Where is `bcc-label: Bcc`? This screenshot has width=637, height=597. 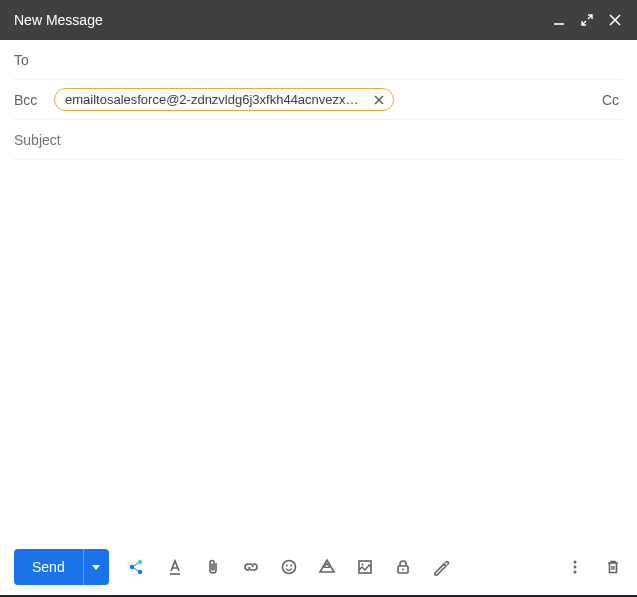 bcc-label: Bcc is located at coordinates (34, 100).